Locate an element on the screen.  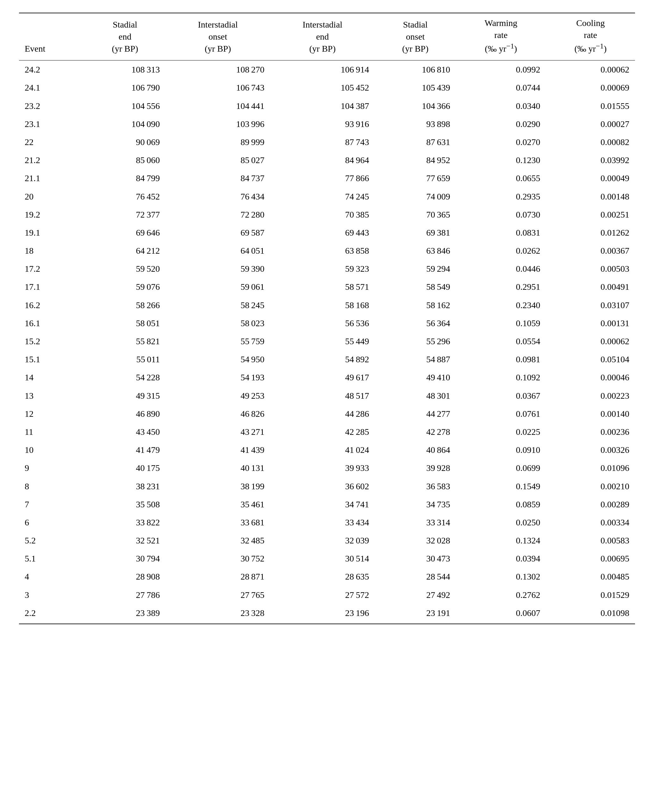
cell-stadial_onset: 27 492 is located at coordinates (415, 595).